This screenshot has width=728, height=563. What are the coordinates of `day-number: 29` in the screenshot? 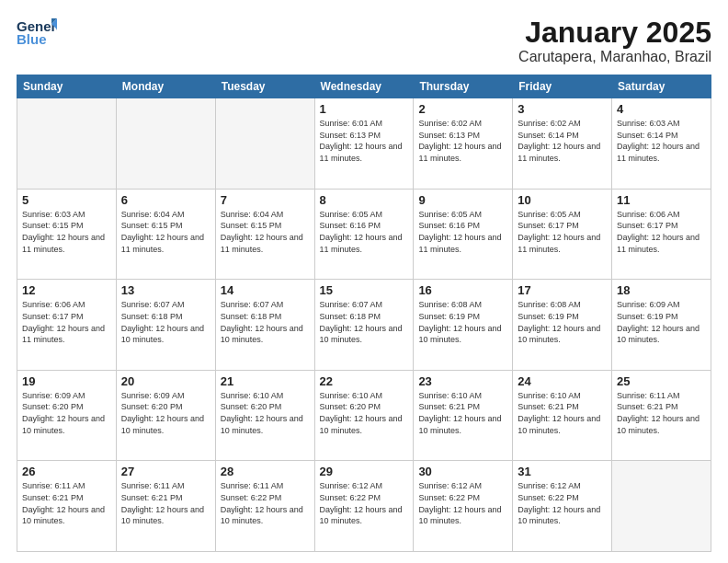 It's located at (364, 471).